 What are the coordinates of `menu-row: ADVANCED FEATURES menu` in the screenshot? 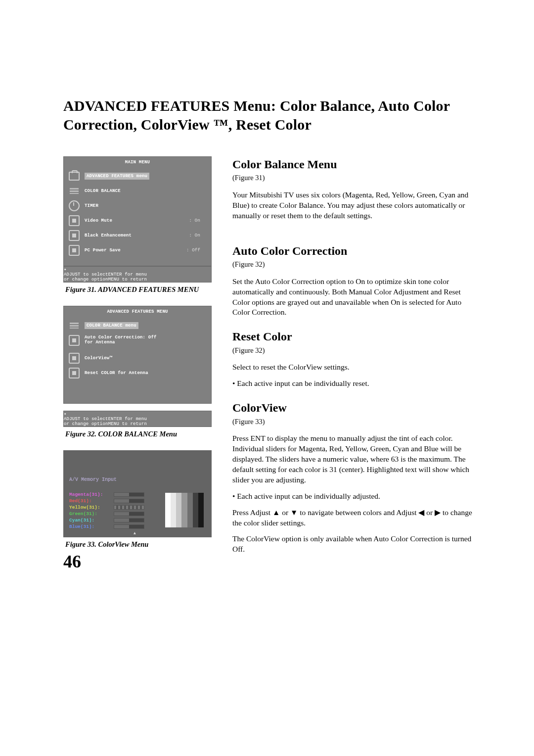 It's located at (137, 176).